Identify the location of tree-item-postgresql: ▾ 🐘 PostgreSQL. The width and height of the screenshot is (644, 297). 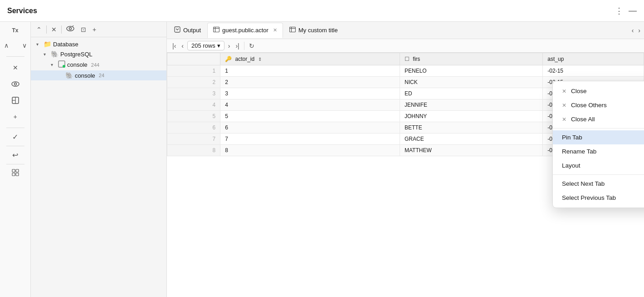
(99, 54).